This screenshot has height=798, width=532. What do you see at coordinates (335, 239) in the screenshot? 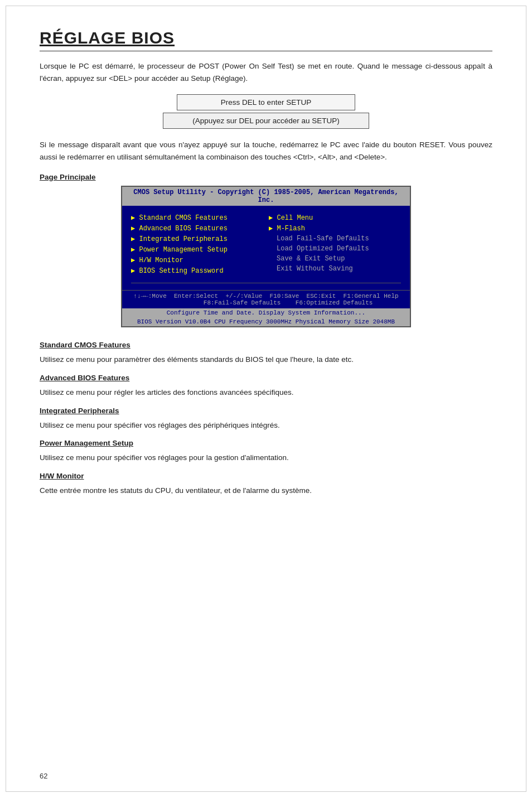
I see `bios-menu-load-failsafe: Load Fail-Safe Defaults` at bounding box center [335, 239].